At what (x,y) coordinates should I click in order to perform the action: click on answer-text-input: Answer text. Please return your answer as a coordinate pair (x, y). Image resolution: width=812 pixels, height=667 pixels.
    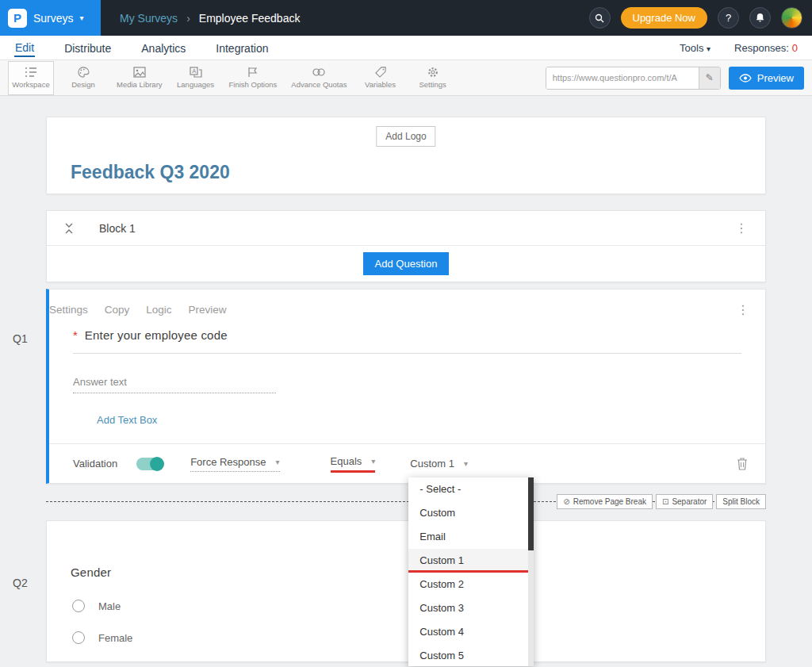
    Looking at the image, I should click on (174, 385).